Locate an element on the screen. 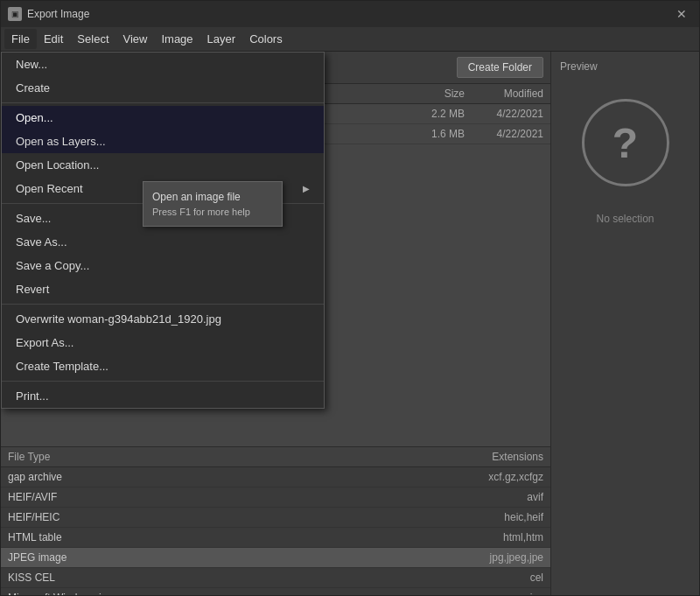  ft-col-type-header: File Type is located at coordinates (206, 457).